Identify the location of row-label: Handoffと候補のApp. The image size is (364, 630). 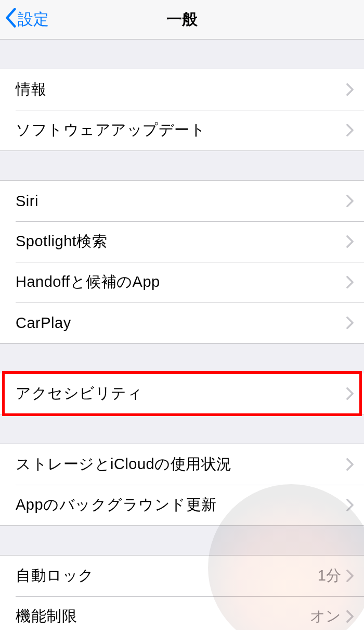
(181, 282).